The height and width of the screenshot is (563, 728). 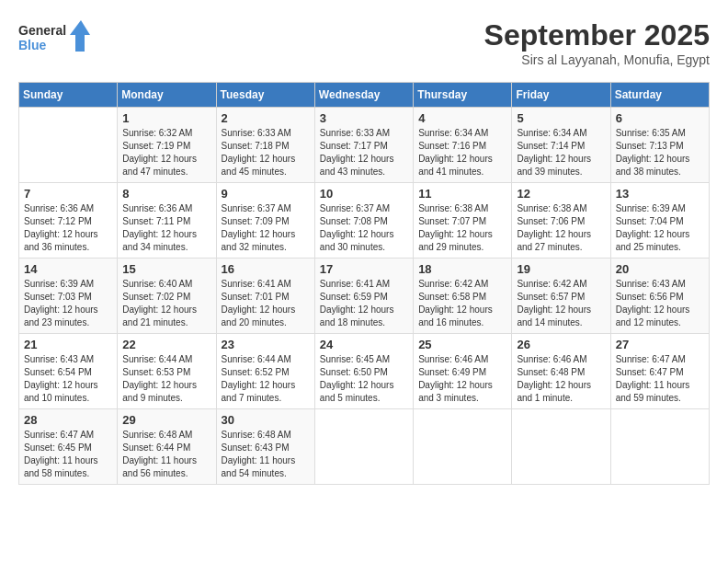 I want to click on day-info: Sunrise: 6:44 AM Sunset: 6:52 PM Dayligh…, so click(x=266, y=379).